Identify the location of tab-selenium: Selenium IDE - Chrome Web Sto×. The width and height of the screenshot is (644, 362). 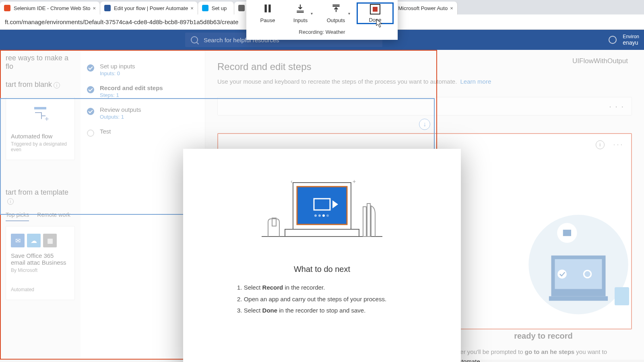
(50, 8).